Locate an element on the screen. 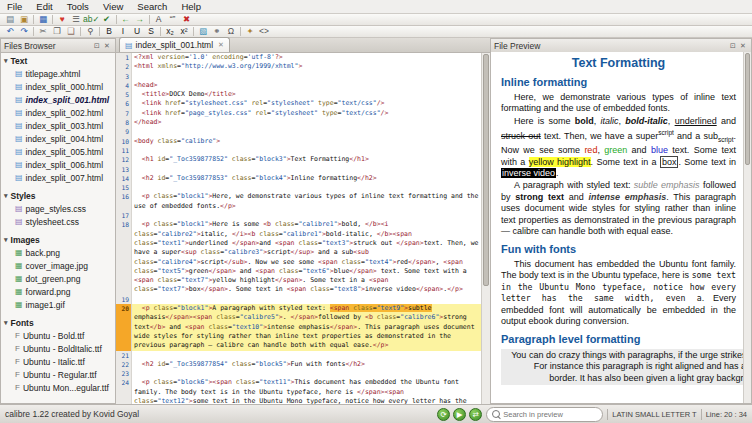 The width and height of the screenshot is (752, 423). files-section-header-images: ▾Images is located at coordinates (58, 240).